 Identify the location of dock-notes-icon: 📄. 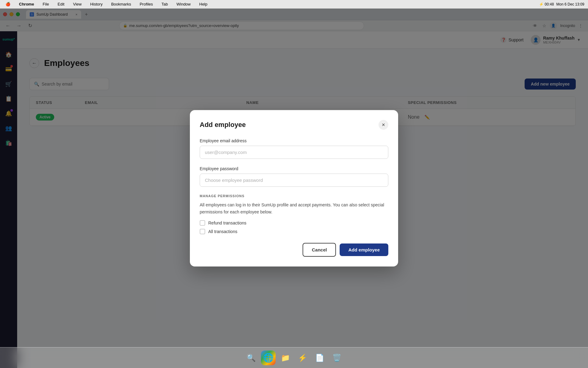
(320, 358).